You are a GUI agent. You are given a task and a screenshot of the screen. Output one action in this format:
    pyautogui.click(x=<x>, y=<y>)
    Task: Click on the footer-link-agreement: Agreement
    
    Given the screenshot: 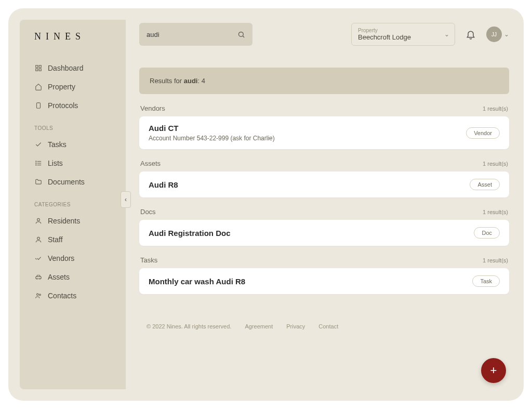 What is the action you would take?
    pyautogui.click(x=259, y=326)
    